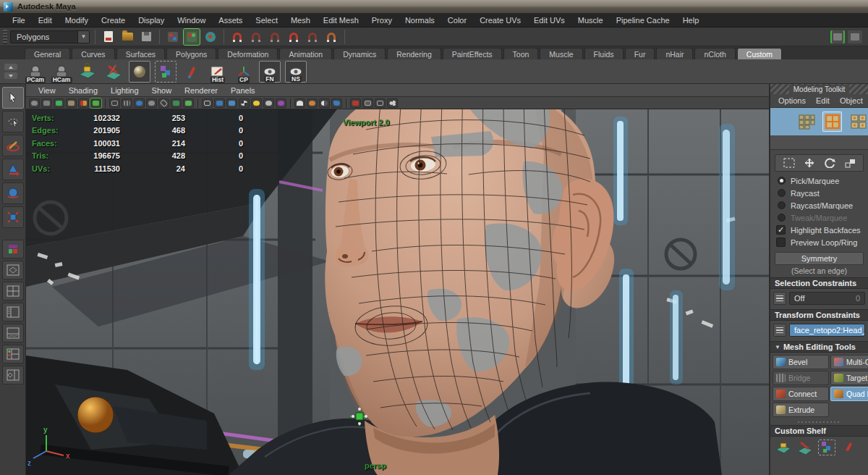 The image size is (868, 475). What do you see at coordinates (5, 37) in the screenshot?
I see `tearoff-handle-icon` at bounding box center [5, 37].